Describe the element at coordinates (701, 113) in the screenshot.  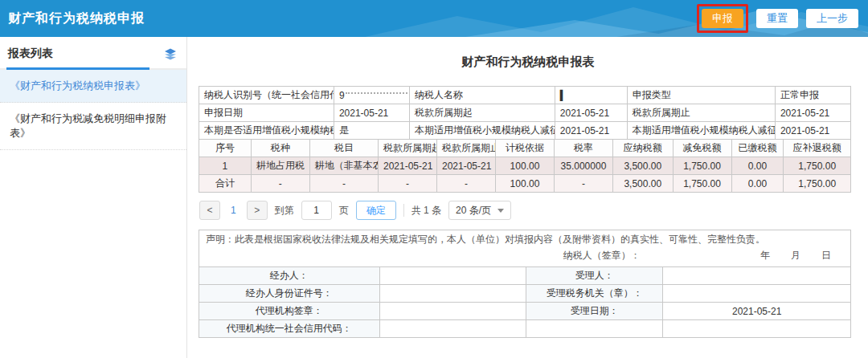
I see `period-end-label: 税款所属期止` at that location.